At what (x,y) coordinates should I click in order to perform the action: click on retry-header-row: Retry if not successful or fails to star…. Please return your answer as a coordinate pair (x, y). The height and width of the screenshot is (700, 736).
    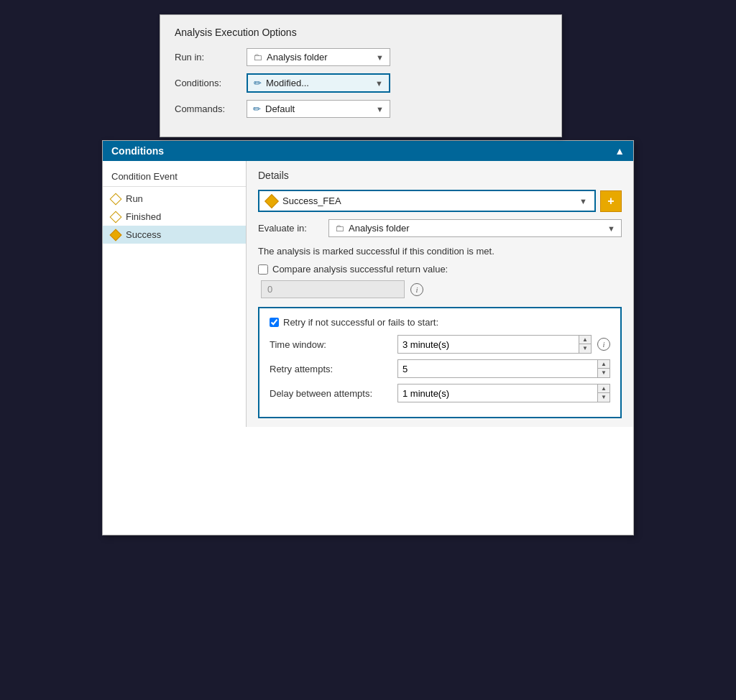
    Looking at the image, I should click on (440, 322).